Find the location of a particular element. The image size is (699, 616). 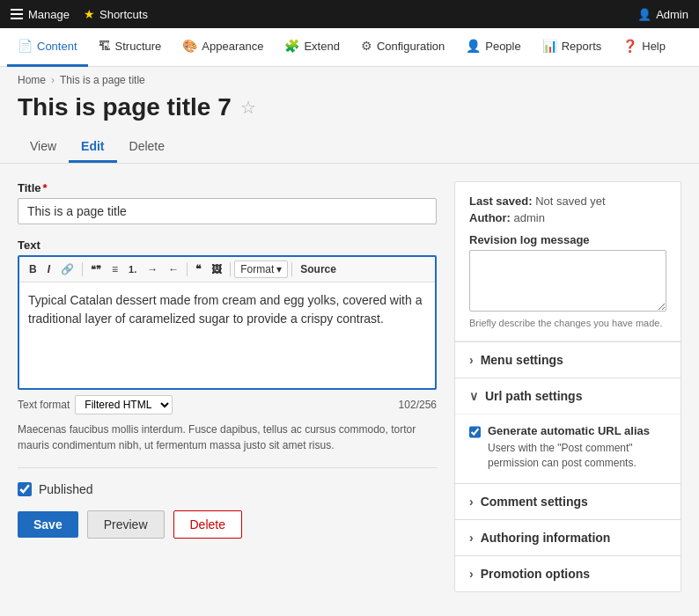

toolbar-quote: ❝ is located at coordinates (198, 269).